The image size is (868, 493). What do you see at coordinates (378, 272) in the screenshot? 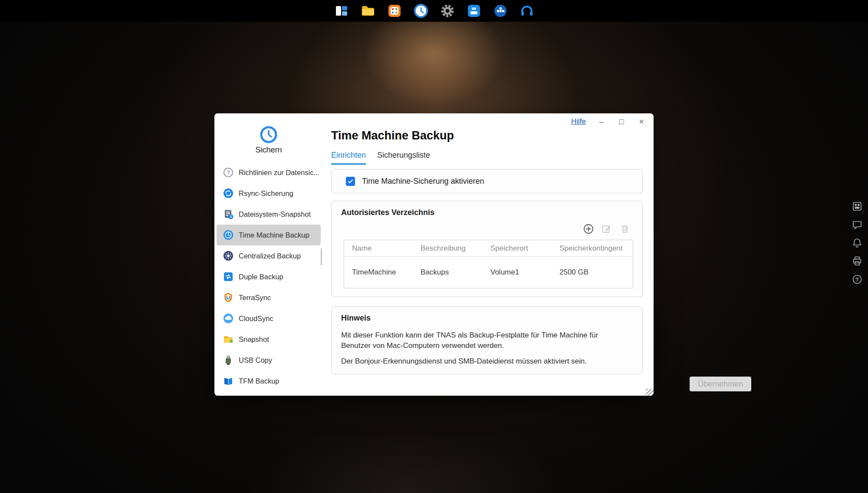
I see `cell-name: TimeMachine` at bounding box center [378, 272].